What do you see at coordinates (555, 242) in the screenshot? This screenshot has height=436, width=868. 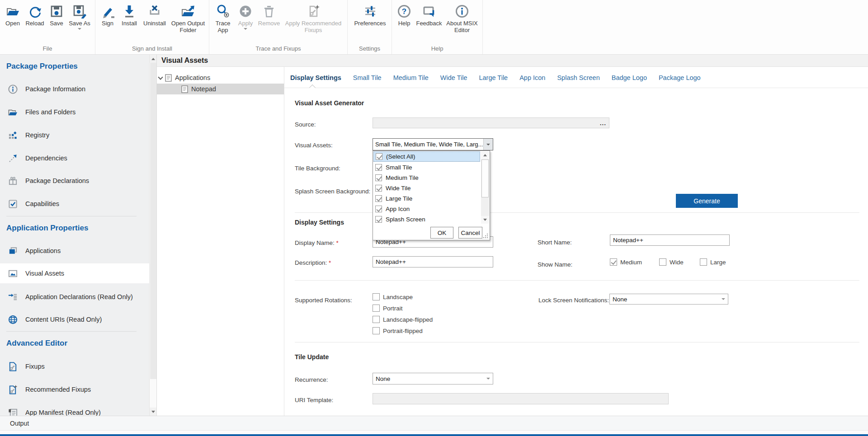 I see `short-name-label: Short Name:` at bounding box center [555, 242].